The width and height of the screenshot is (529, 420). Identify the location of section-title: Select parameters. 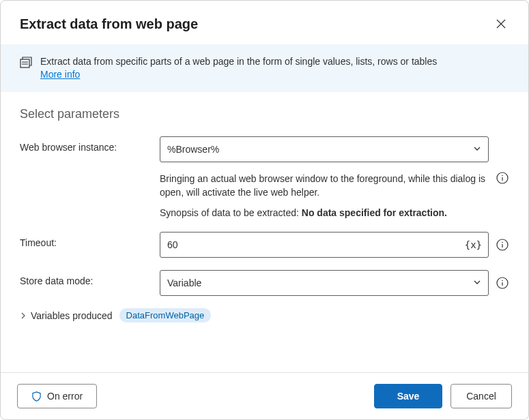
(265, 115).